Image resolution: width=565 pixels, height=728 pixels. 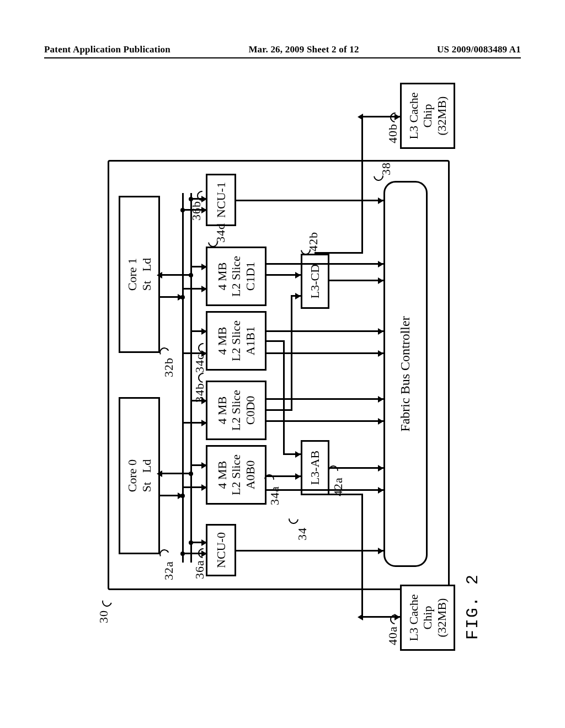 What do you see at coordinates (428, 618) in the screenshot?
I see `l3-cache-chip-left: L3 Cache Chip (32MB)` at bounding box center [428, 618].